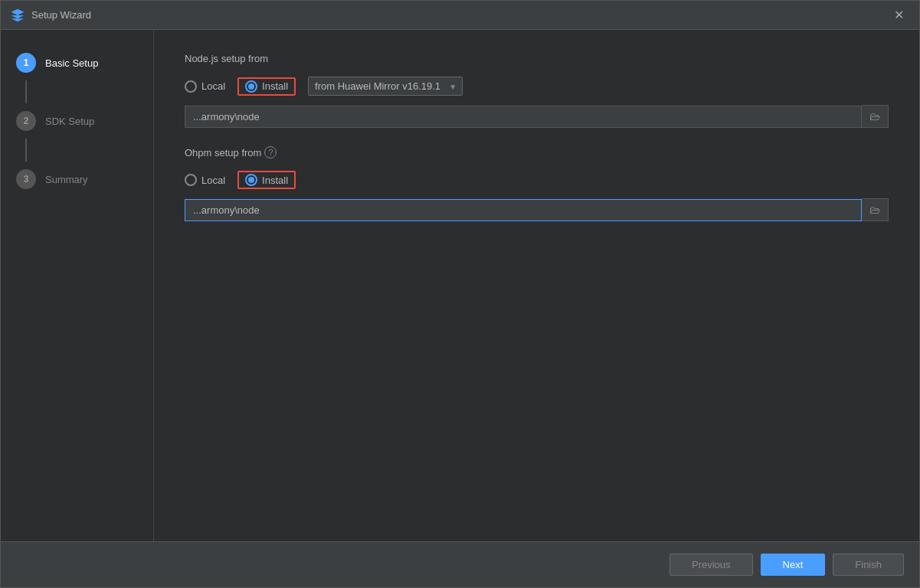 The image size is (920, 588). I want to click on mirror-select-wrapper: from Huawei Mirror v16.19.1 from Officia…, so click(385, 86).